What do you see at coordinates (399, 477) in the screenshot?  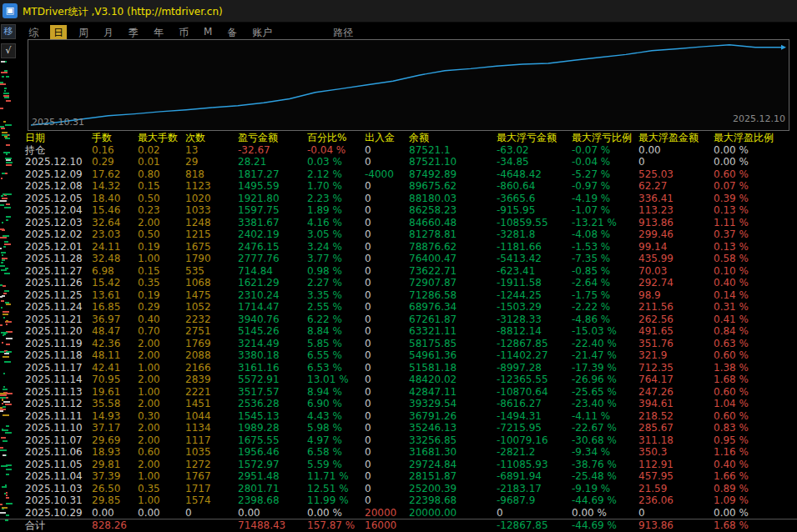 I see `table-row: 2025.11.0437.391.0017672951.4811.71 %028…` at bounding box center [399, 477].